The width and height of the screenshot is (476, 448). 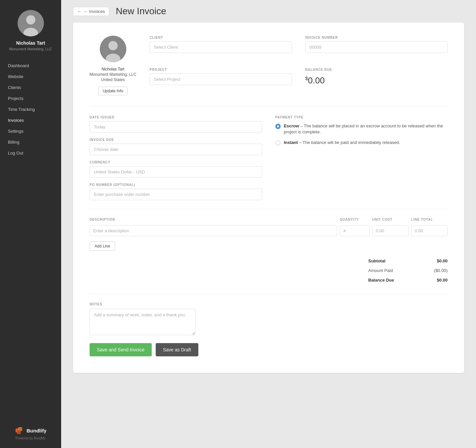 What do you see at coordinates (214, 220) in the screenshot?
I see `header-description: DESCRIPTION` at bounding box center [214, 220].